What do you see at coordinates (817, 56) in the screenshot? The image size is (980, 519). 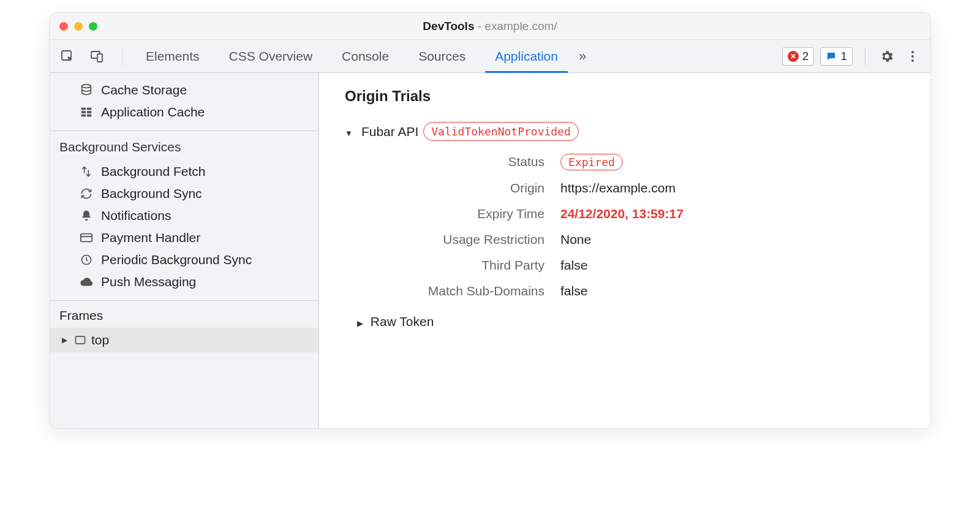 I see `console-status-badges: ✕ 2 1` at bounding box center [817, 56].